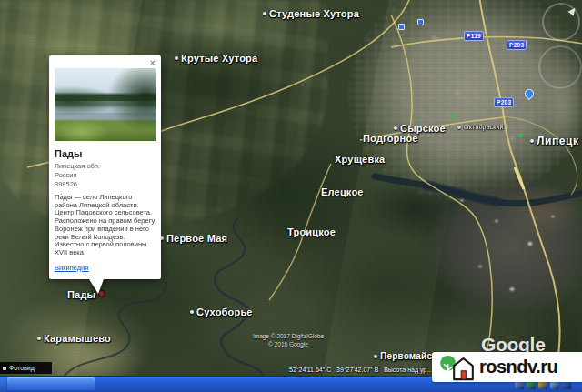  What do you see at coordinates (342, 192) in the screenshot?
I see `map-place-label: Елецкое` at bounding box center [342, 192].